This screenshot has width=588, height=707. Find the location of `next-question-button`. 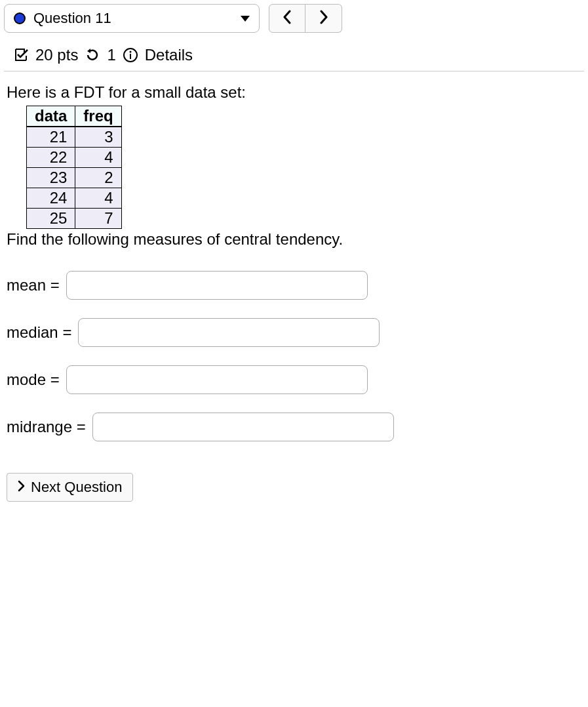

next-question-button is located at coordinates (324, 18).